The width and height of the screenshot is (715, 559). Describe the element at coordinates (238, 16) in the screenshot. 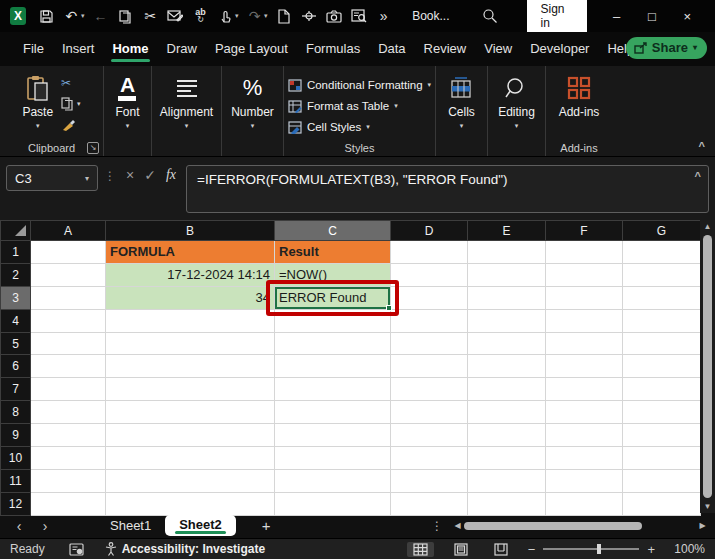

I see `touch-mode-chevron-icon: ▾` at that location.